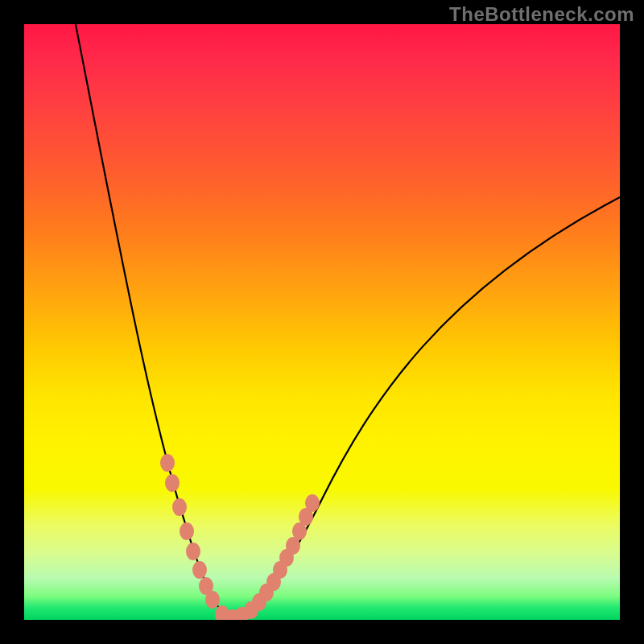 The image size is (644, 644). I want to click on nub-group-left, so click(195, 537).